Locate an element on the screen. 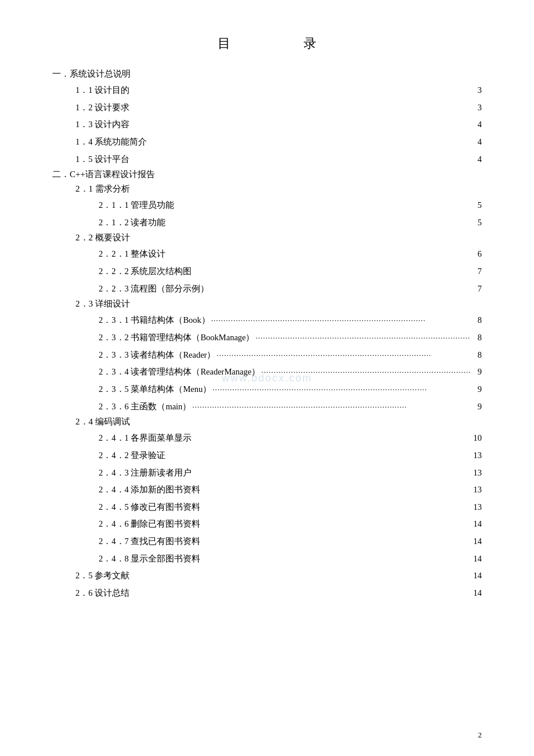 The image size is (534, 756). entry-label: 2．4．8 显示全部图书资料 is located at coordinates (150, 559).